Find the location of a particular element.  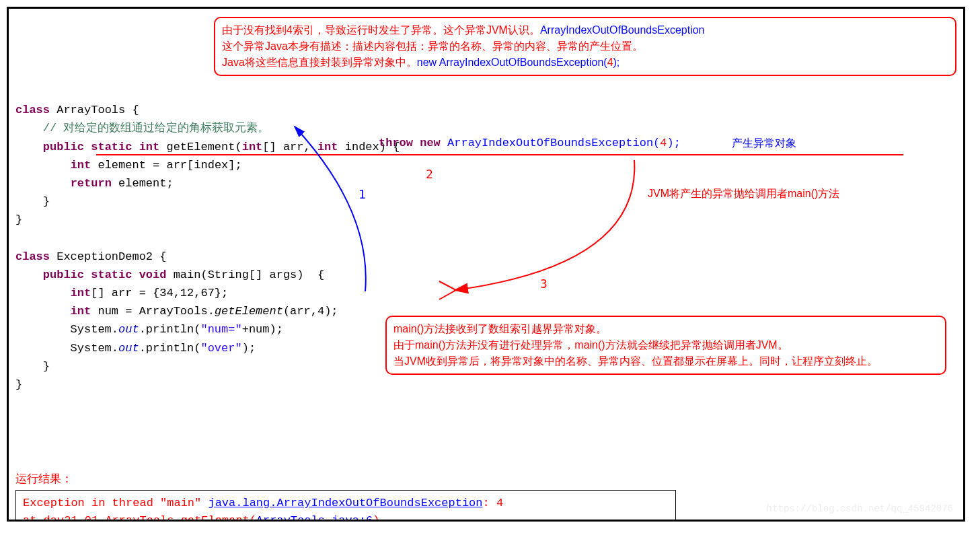

red-underline is located at coordinates (500, 155).